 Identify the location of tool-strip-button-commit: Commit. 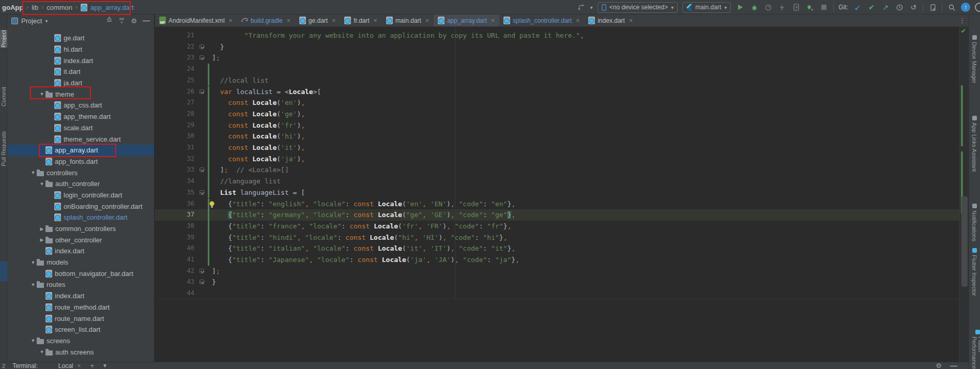
(4, 97).